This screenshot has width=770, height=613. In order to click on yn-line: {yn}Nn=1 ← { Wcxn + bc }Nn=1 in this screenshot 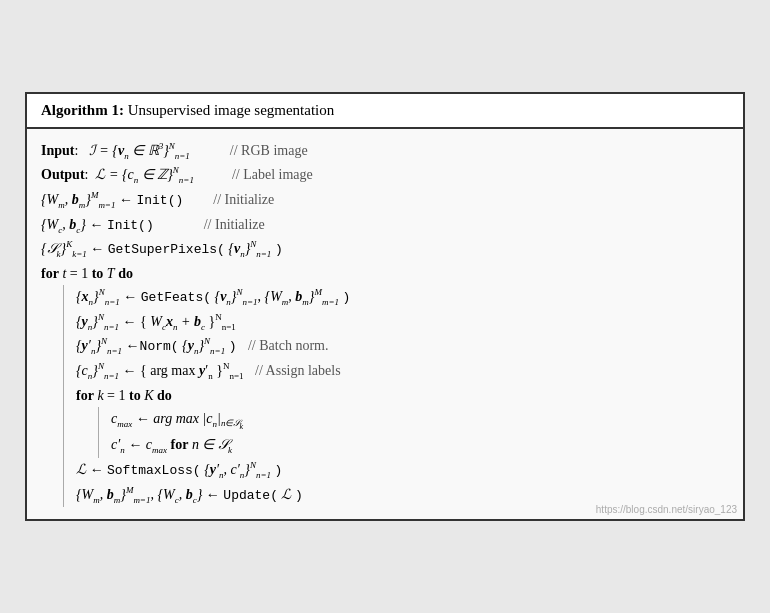, I will do `click(402, 322)`.